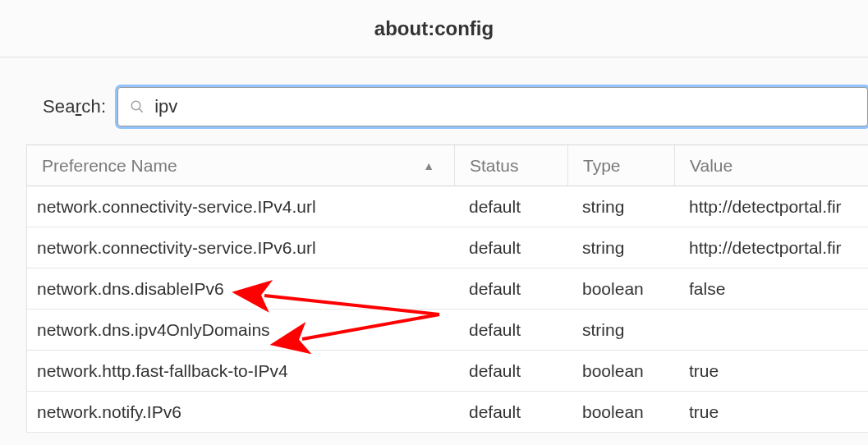 This screenshot has width=868, height=445. I want to click on search-box, so click(493, 107).